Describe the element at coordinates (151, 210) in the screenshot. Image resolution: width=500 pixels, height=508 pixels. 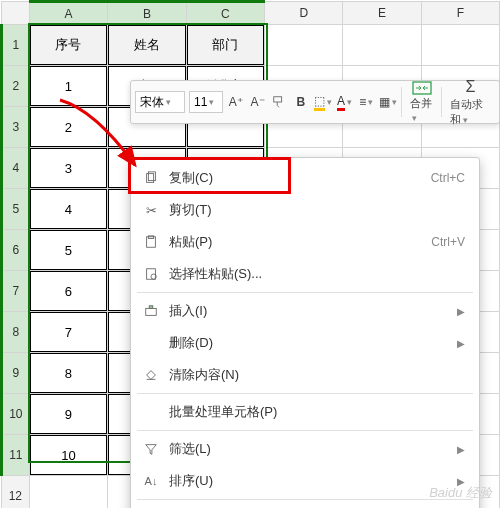
I see `cut-icon: ✂` at that location.